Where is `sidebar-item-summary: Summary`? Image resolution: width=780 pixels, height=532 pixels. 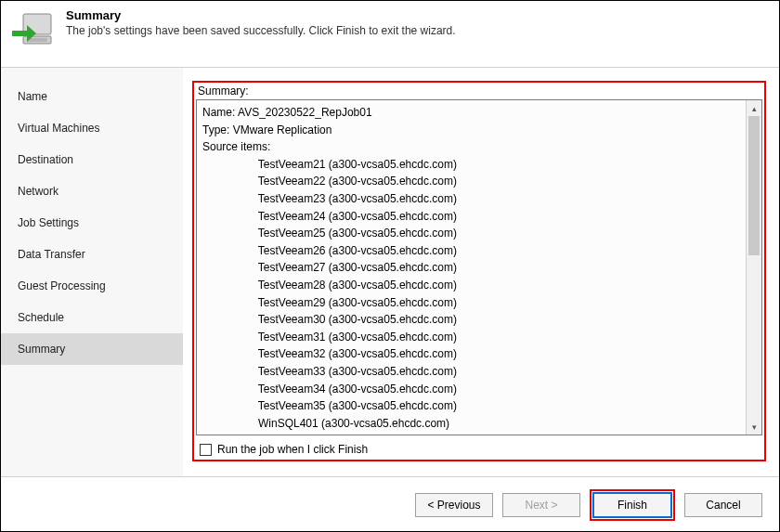
sidebar-item-summary: Summary is located at coordinates (92, 349).